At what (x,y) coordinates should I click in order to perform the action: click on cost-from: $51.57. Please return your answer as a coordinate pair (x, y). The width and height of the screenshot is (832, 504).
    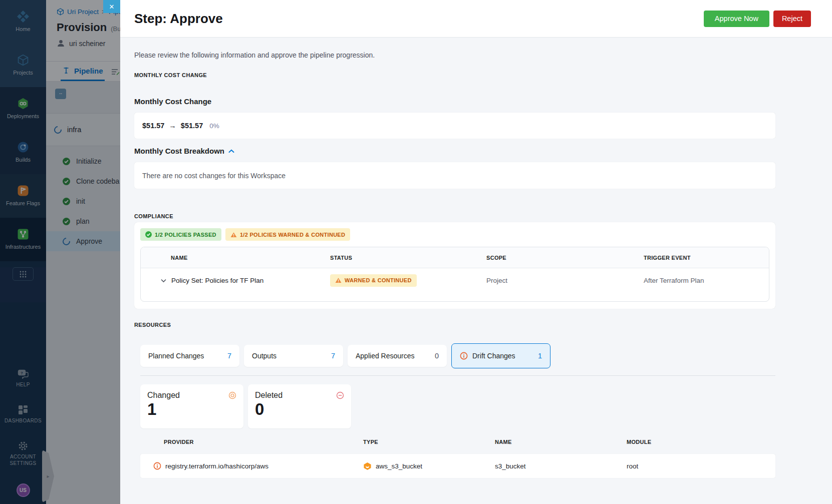
    Looking at the image, I should click on (153, 126).